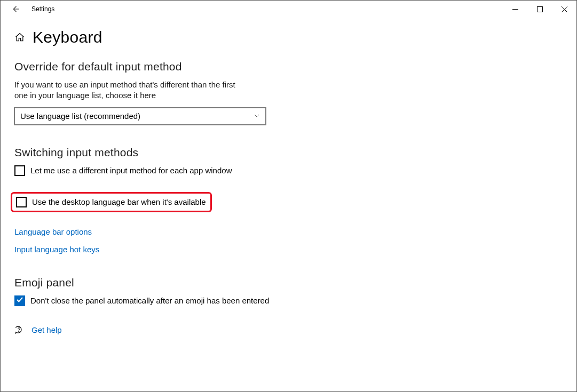  I want to click on checkbox-desktop-language-bar, so click(21, 202).